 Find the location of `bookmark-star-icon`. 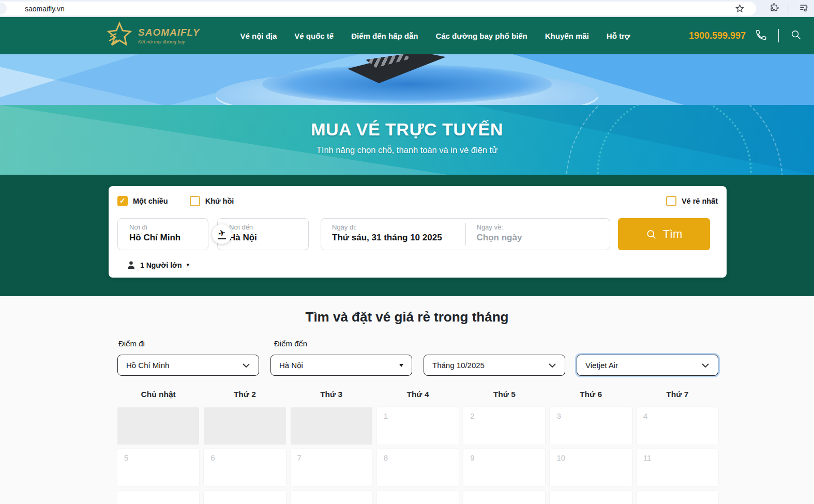

bookmark-star-icon is located at coordinates (740, 9).